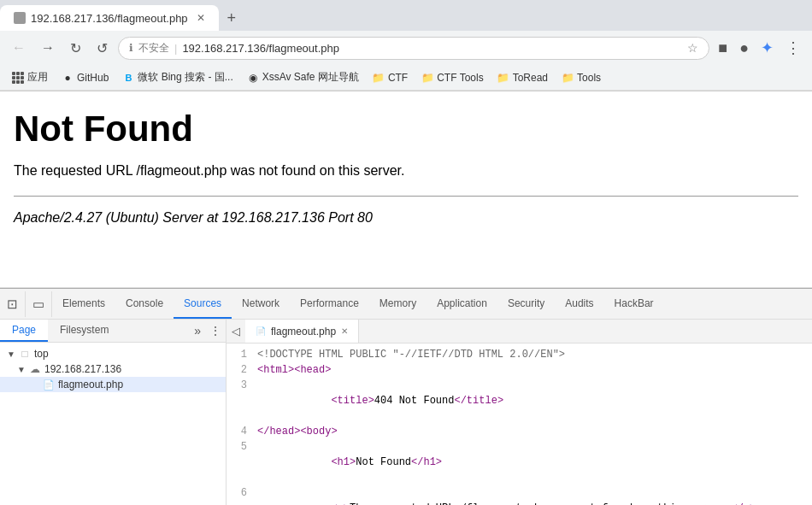  I want to click on line-code-2: <html><head>, so click(535, 370).